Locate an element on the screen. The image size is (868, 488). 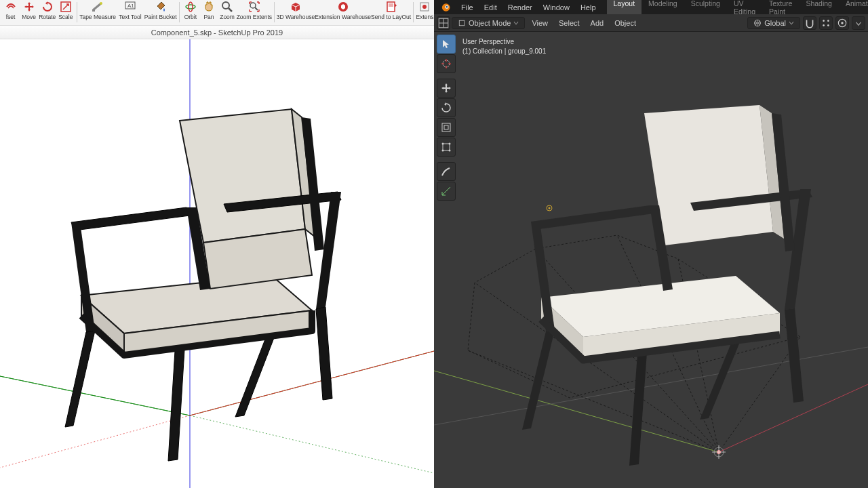
tool-layout: Send to LayOut is located at coordinates (391, 10).